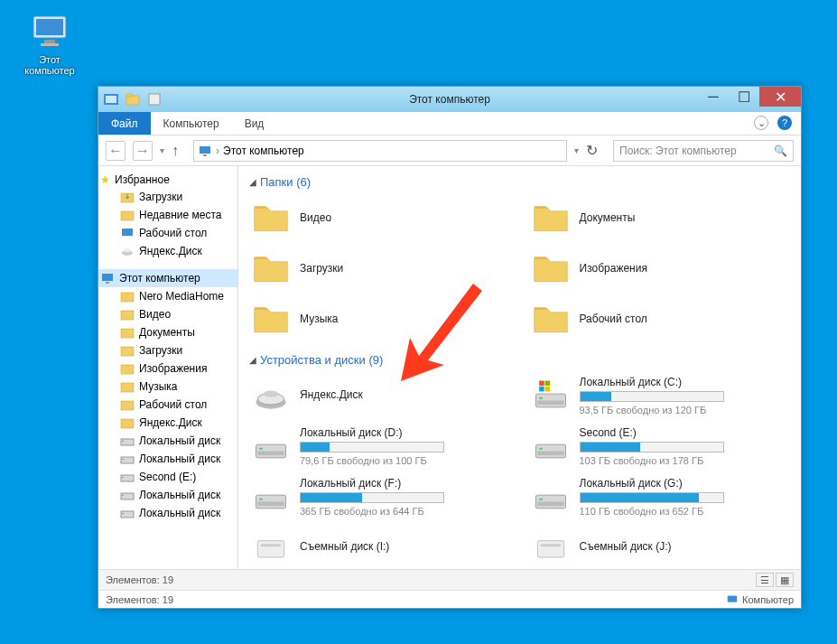  What do you see at coordinates (744, 97) in the screenshot?
I see `maximize-button: ☐` at bounding box center [744, 97].